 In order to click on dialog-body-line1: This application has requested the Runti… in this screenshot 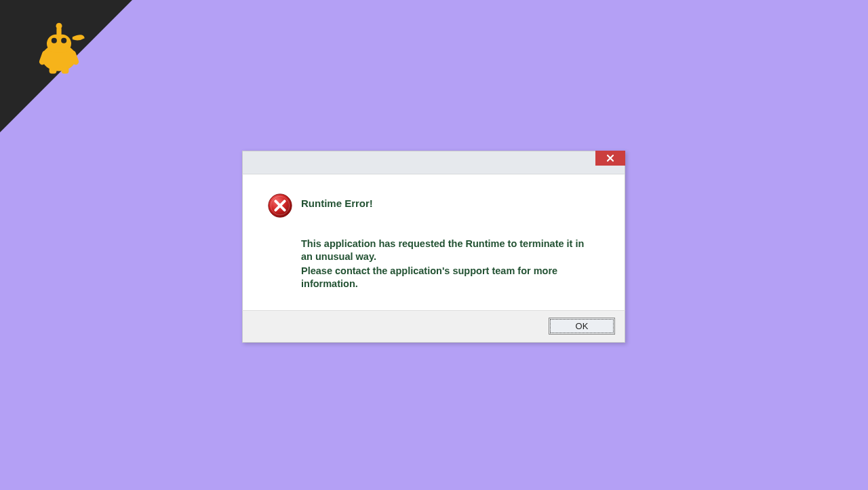, I will do `click(447, 250)`.